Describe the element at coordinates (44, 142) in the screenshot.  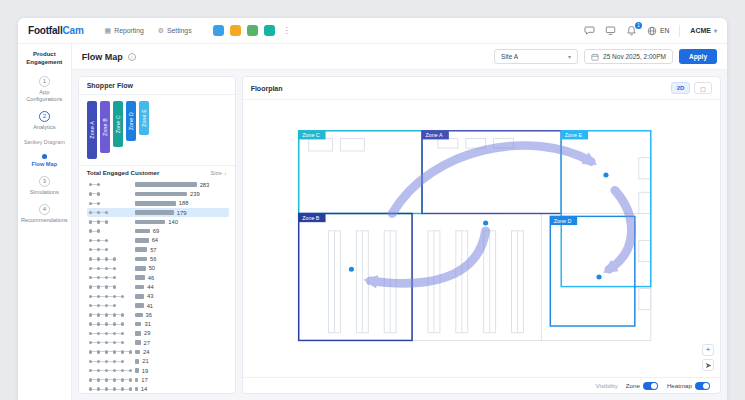
I see `sidebar-item-sankey-diagram: Sankey Diagram` at that location.